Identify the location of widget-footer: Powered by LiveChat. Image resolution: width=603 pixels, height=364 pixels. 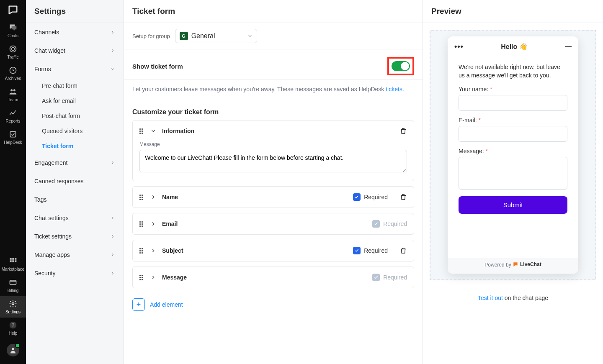
(513, 266).